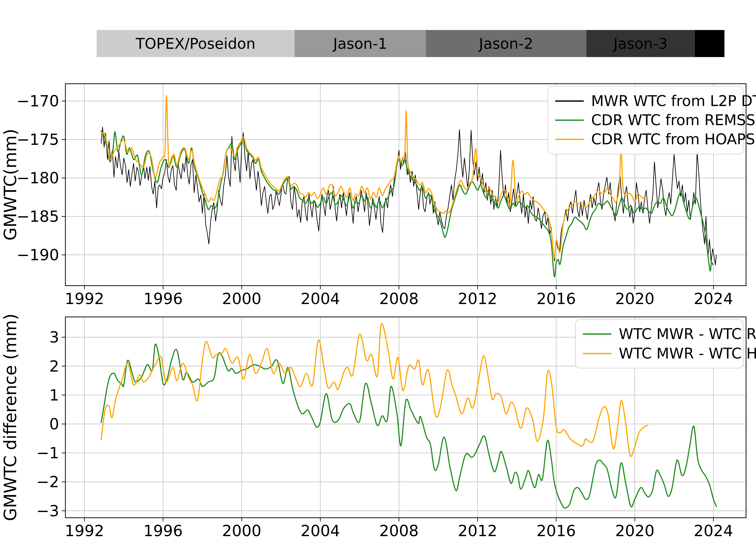  Describe the element at coordinates (54, 424) in the screenshot. I see `y-tick-label: 0` at that location.